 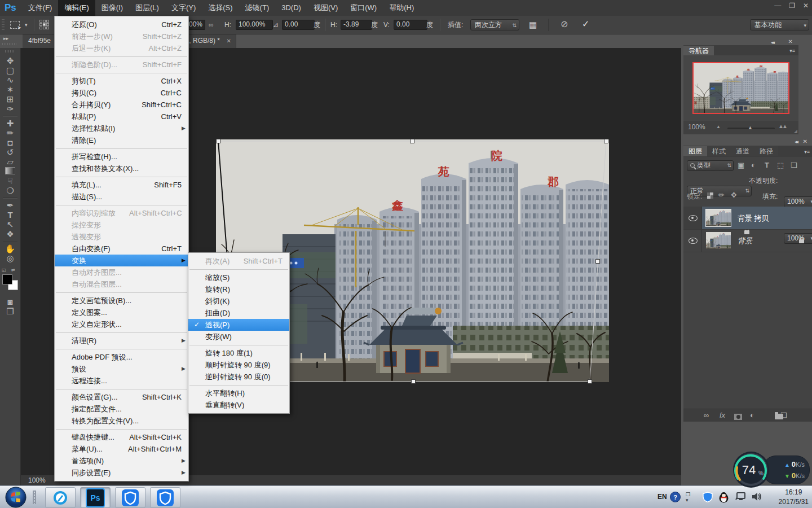 I want to click on opacity-dropdown: 100%▾, so click(x=798, y=202).